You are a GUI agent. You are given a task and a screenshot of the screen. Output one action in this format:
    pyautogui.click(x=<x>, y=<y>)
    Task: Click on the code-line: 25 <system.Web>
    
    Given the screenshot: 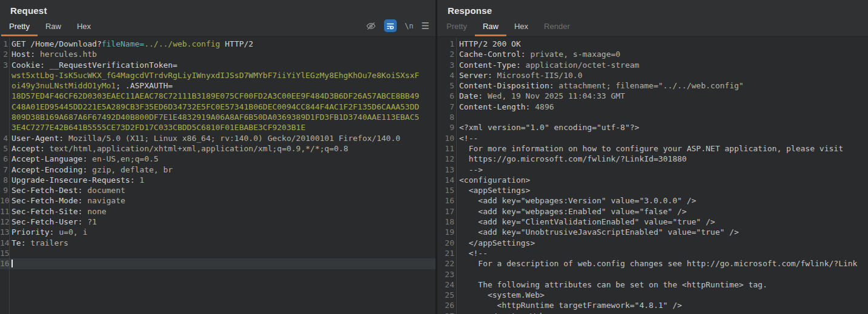 What is the action you would take?
    pyautogui.click(x=653, y=295)
    